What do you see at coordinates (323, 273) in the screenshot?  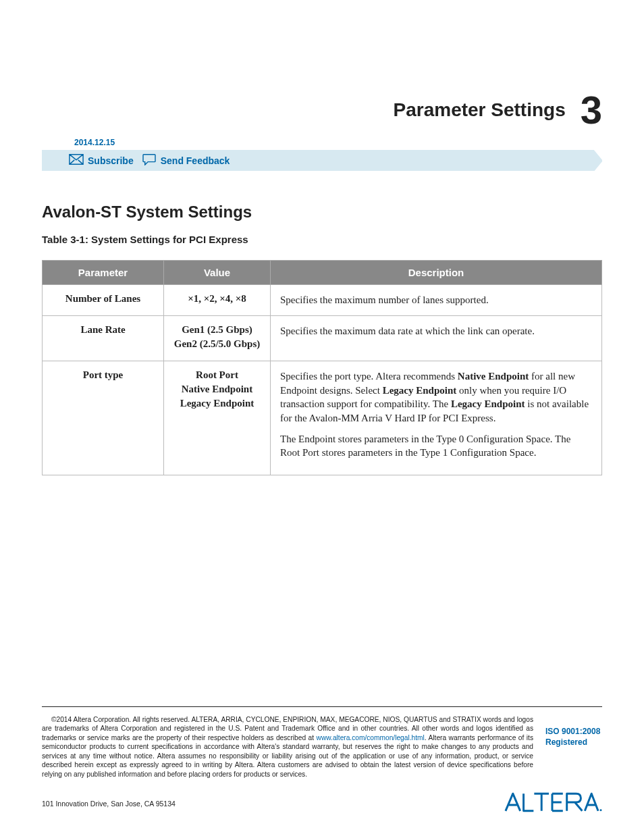 I see `table-header-row: Parameter Value Description` at bounding box center [323, 273].